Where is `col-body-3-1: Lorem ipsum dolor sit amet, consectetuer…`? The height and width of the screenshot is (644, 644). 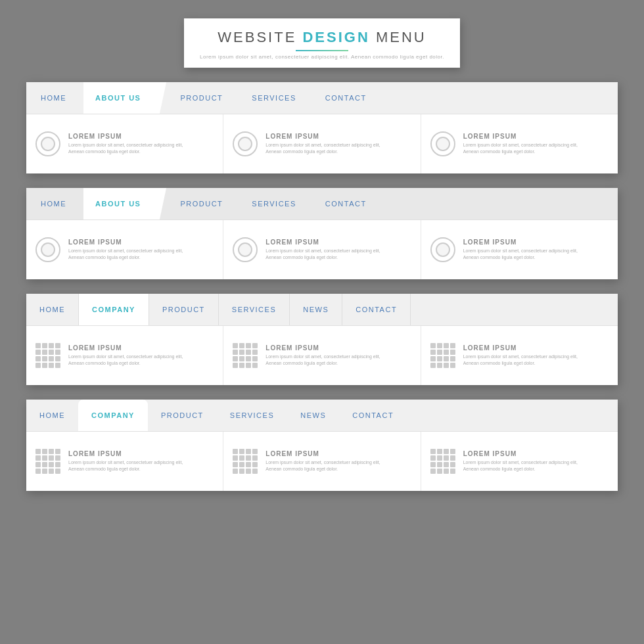 col-body-3-1: Lorem ipsum dolor sit amet, consectetuer… is located at coordinates (126, 360).